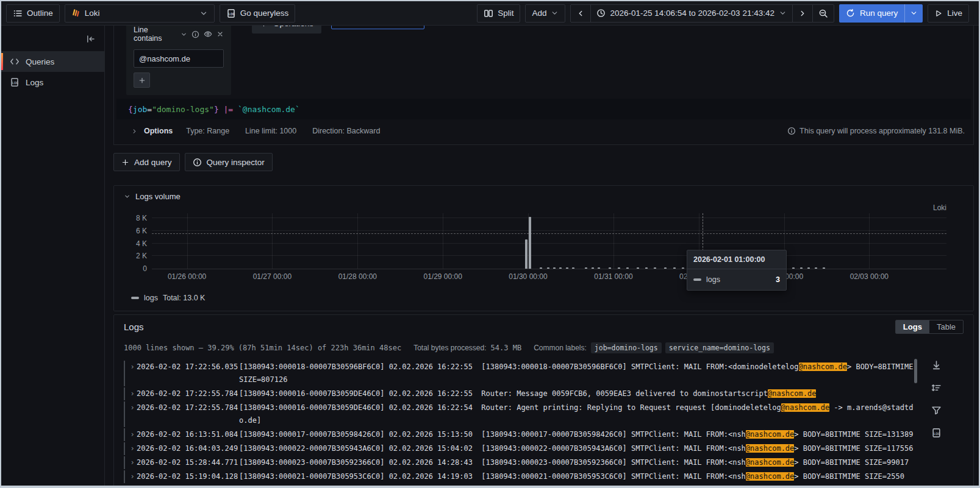 The height and width of the screenshot is (488, 980). What do you see at coordinates (876, 131) in the screenshot?
I see `query-size-estimate: This query will process approximately 13…` at bounding box center [876, 131].